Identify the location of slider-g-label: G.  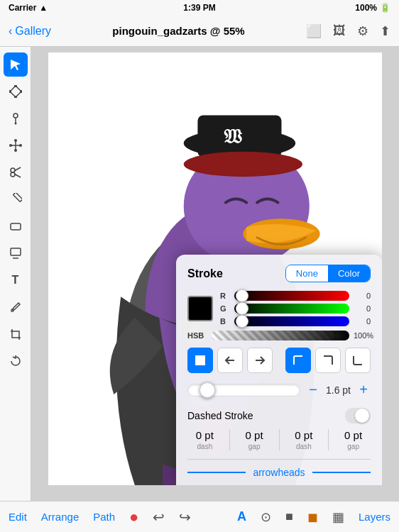
(225, 309).